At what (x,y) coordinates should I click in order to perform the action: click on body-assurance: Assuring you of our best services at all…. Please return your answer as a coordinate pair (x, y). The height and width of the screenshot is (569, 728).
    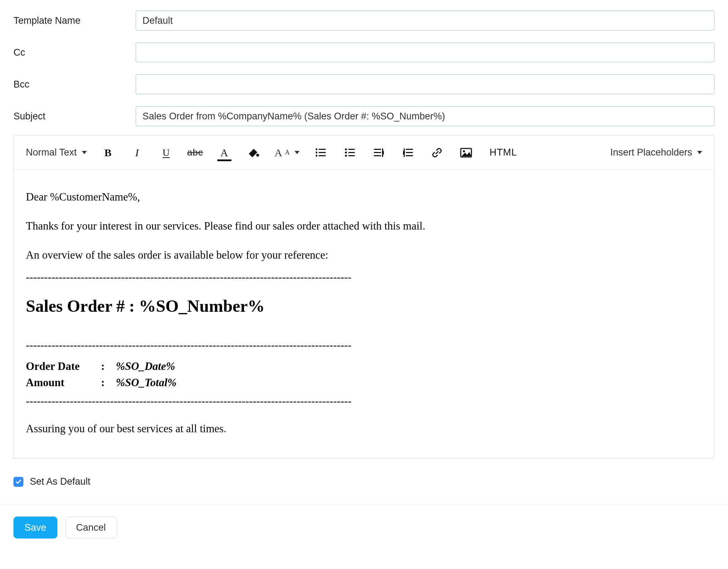
    Looking at the image, I should click on (364, 429).